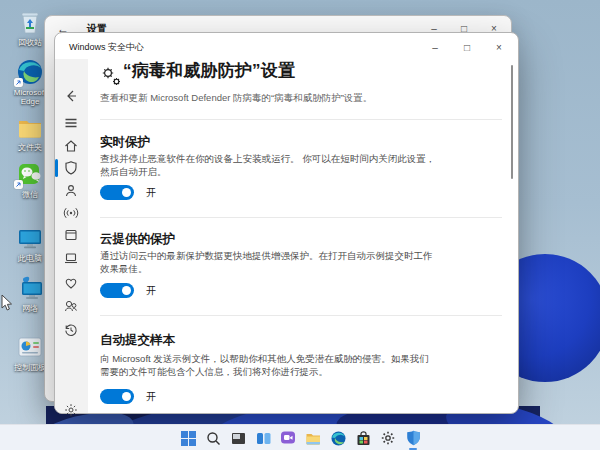 This screenshot has width=600, height=450. I want to click on security-sidebar, so click(72, 236).